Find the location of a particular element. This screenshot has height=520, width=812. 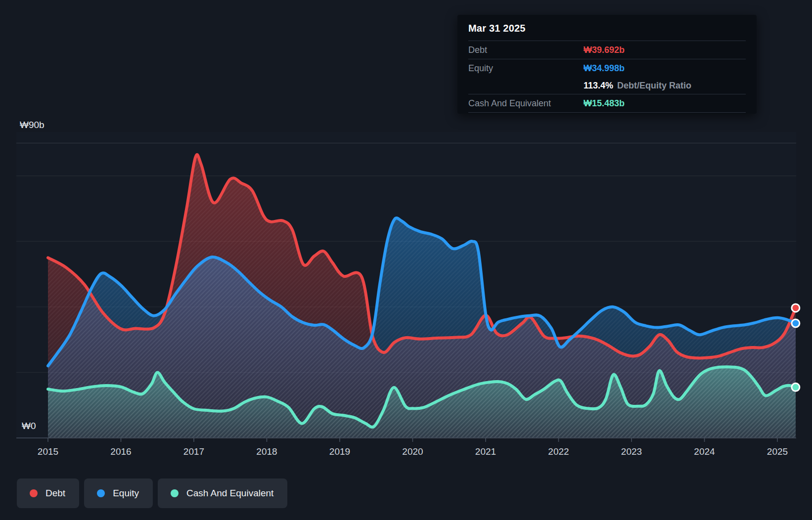

tooltip-row-ratio: 113.4% Debt/Equity Ratio is located at coordinates (607, 86).